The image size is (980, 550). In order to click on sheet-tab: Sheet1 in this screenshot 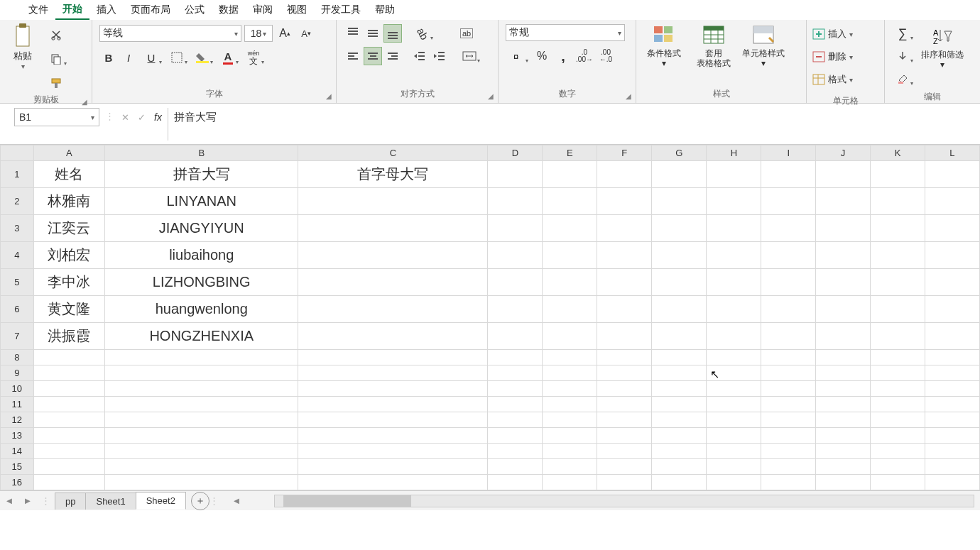, I will do `click(111, 501)`.